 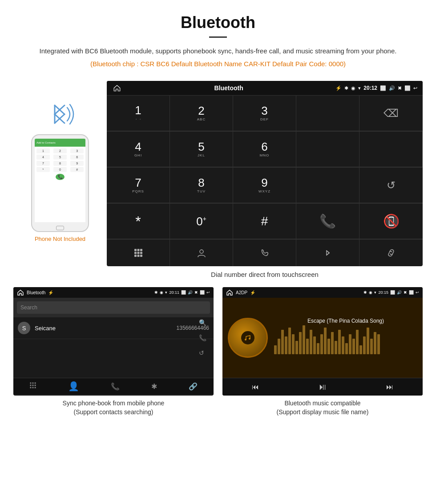 What do you see at coordinates (328, 253) in the screenshot?
I see `toolbar-bluetooth-btn` at bounding box center [328, 253].